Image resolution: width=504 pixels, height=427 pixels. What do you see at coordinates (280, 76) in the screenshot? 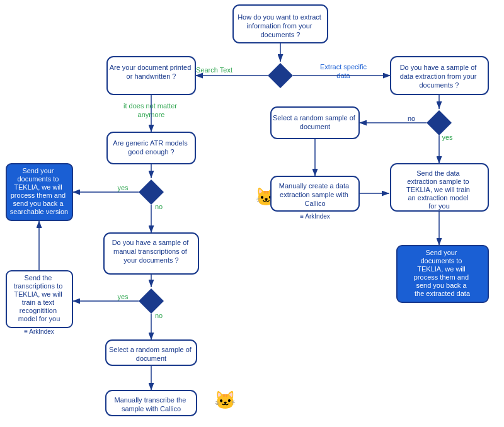
I see `diamond-top` at bounding box center [280, 76].